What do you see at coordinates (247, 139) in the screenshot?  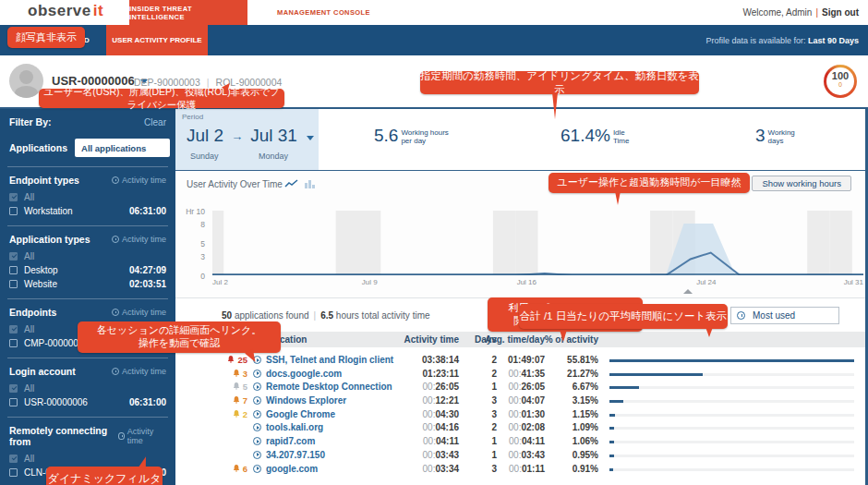 I see `period-selector: Period Jul 2 → Jul 31 Sunday Monday` at bounding box center [247, 139].